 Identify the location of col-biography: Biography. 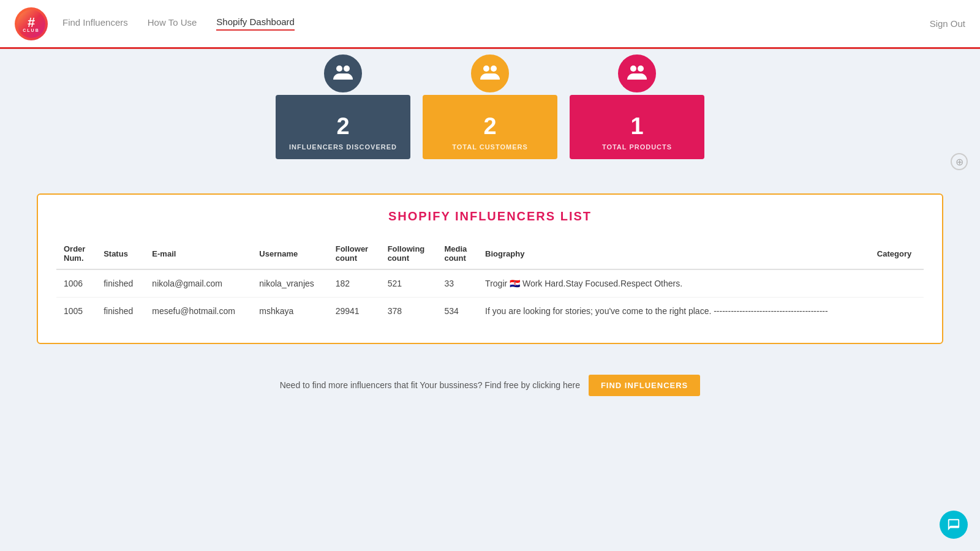
(674, 253).